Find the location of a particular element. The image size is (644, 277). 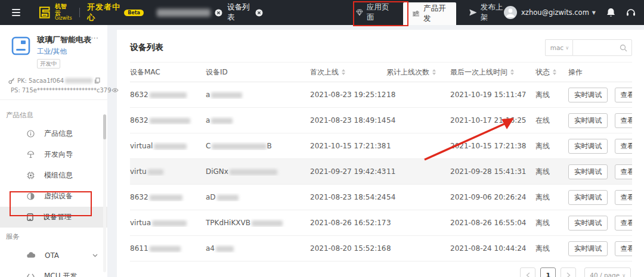

col-last-online: 最后一次上线时间 is located at coordinates (493, 73).